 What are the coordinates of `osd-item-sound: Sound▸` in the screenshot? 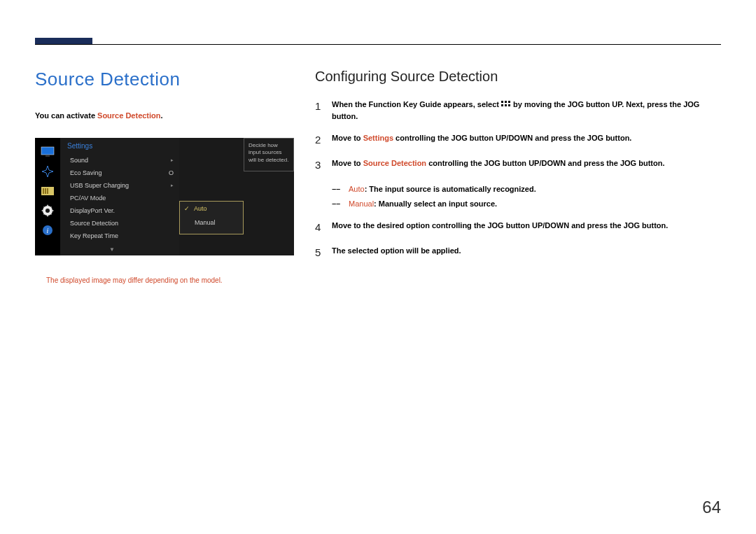 It's located at (123, 160).